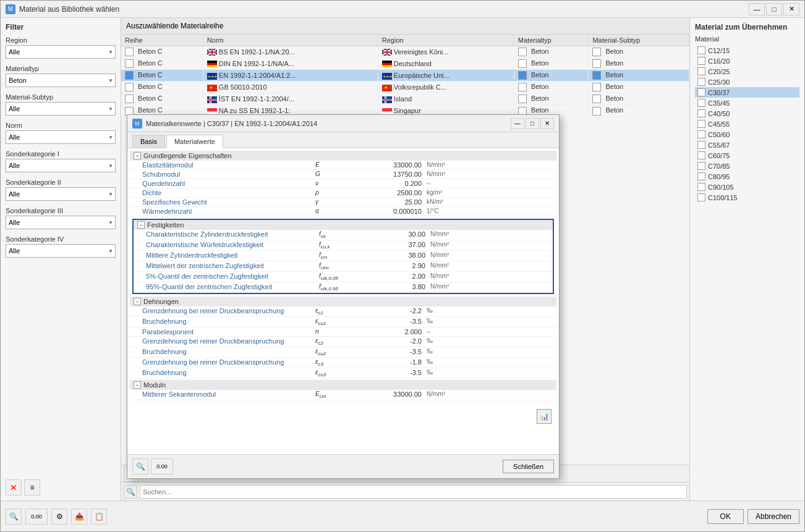  I want to click on norm-select: Alle, so click(61, 137).